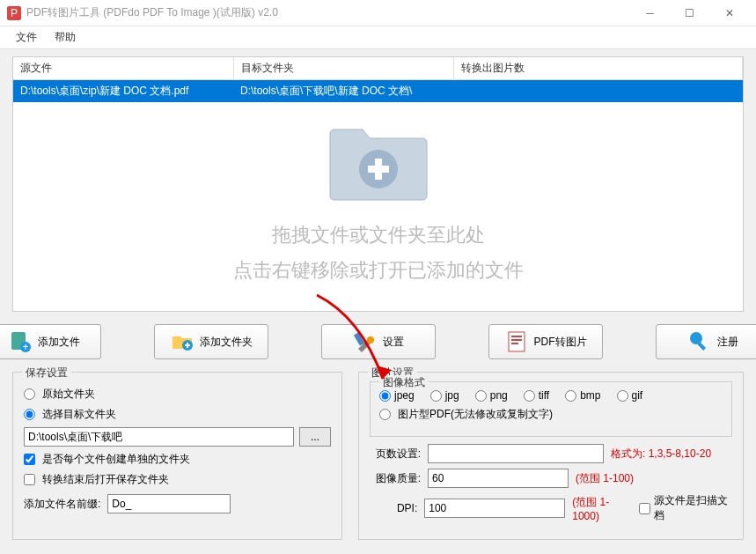 Image resolution: width=756 pixels, height=554 pixels. I want to click on window-title: PDF转图片工具 (PDFdo PDF To Image )(试用版) v2.0, so click(328, 12).